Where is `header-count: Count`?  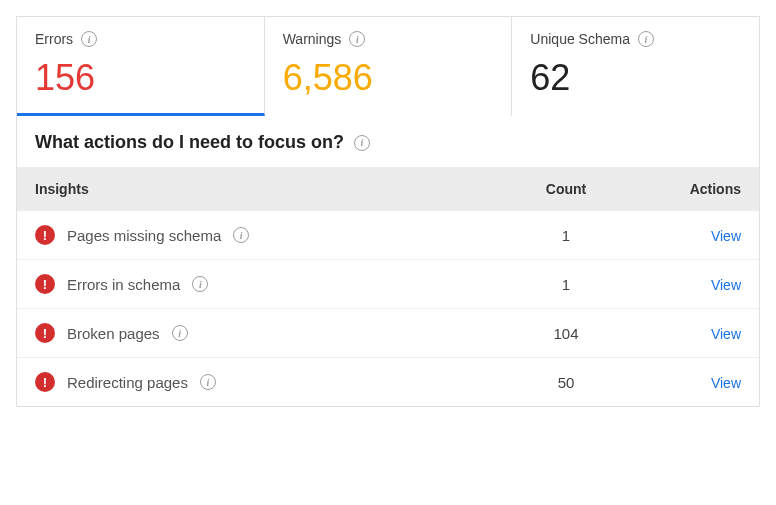 header-count: Count is located at coordinates (566, 189).